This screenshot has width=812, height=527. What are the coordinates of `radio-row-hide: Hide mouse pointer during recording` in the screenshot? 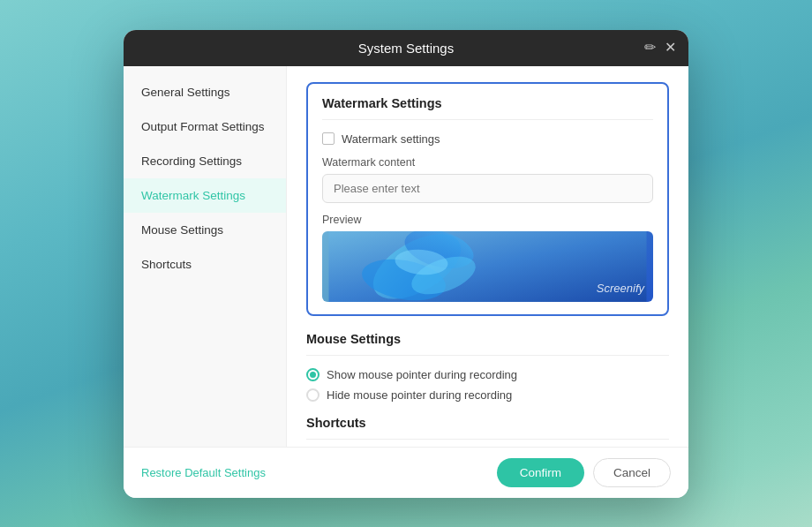 It's located at (487, 395).